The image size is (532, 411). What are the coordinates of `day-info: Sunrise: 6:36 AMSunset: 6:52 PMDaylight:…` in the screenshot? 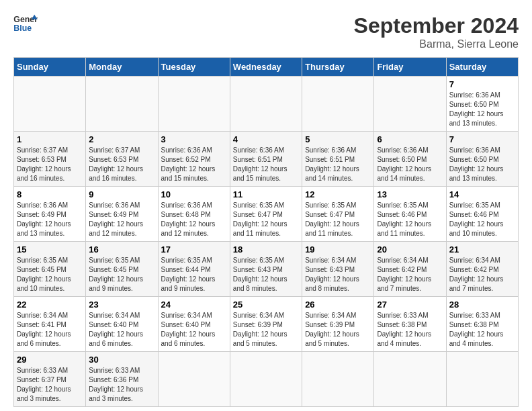 It's located at (188, 164).